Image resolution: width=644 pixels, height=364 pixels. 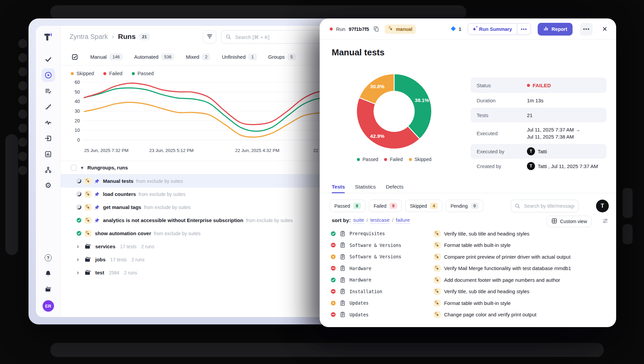 I want to click on run-type-chip: manual, so click(x=400, y=29).